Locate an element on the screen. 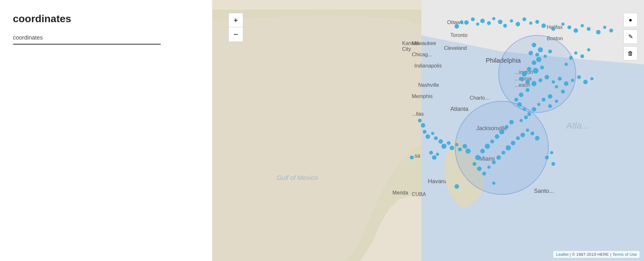  svg-text: Gulf of Mexico is located at coordinates (297, 178).